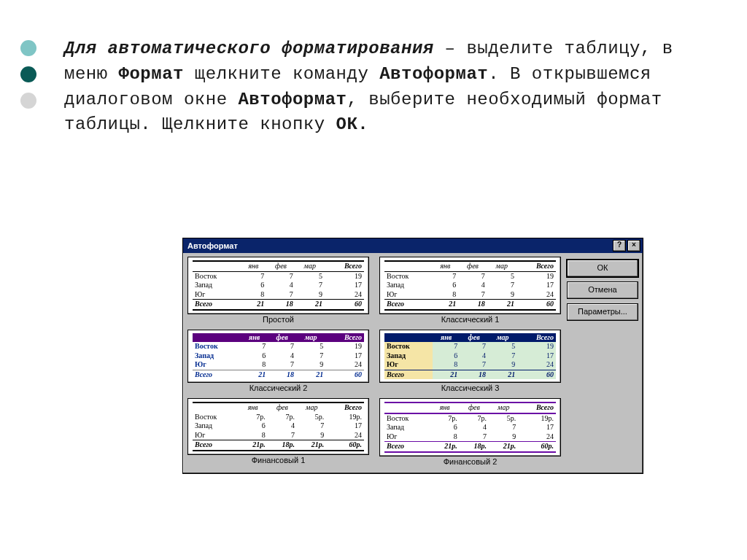 Image resolution: width=747 pixels, height=560 pixels. I want to click on format-caption: Простой, so click(279, 319).